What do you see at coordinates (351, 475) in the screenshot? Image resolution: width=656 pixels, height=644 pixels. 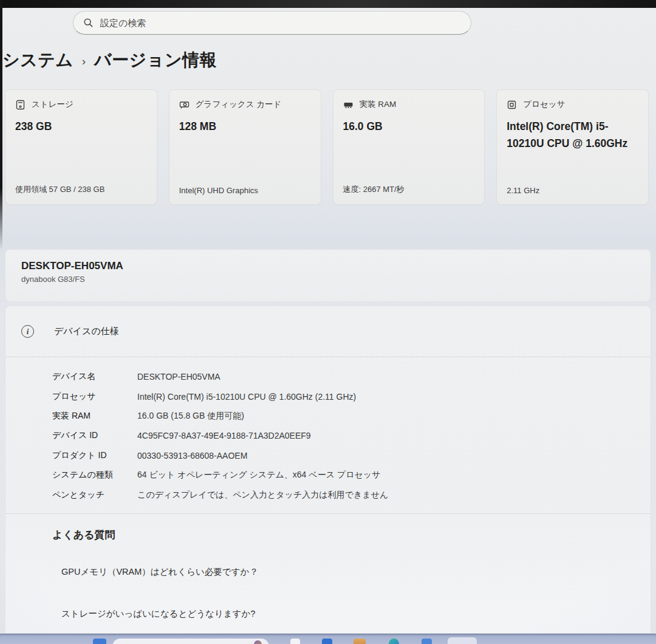 I see `spec-row-system-type: システムの種類 64 ビット オペレーティング システム、x64 ベース プロセ…` at bounding box center [351, 475].